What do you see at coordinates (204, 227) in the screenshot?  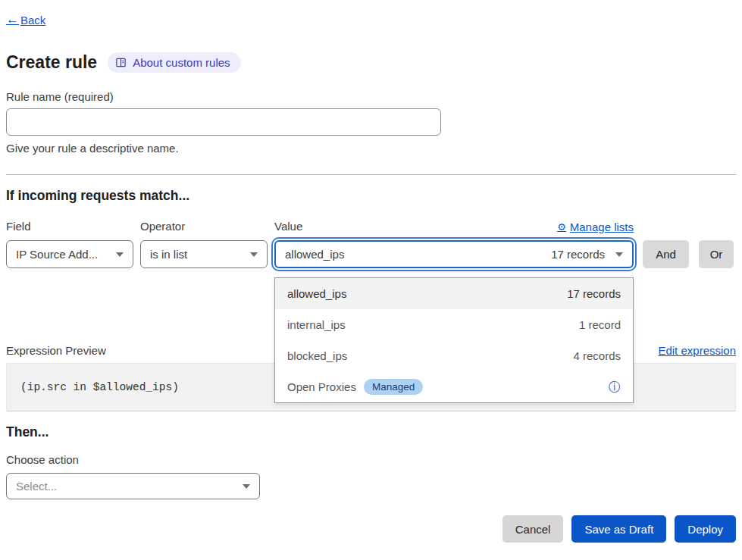 I see `operator-label: Operator` at bounding box center [204, 227].